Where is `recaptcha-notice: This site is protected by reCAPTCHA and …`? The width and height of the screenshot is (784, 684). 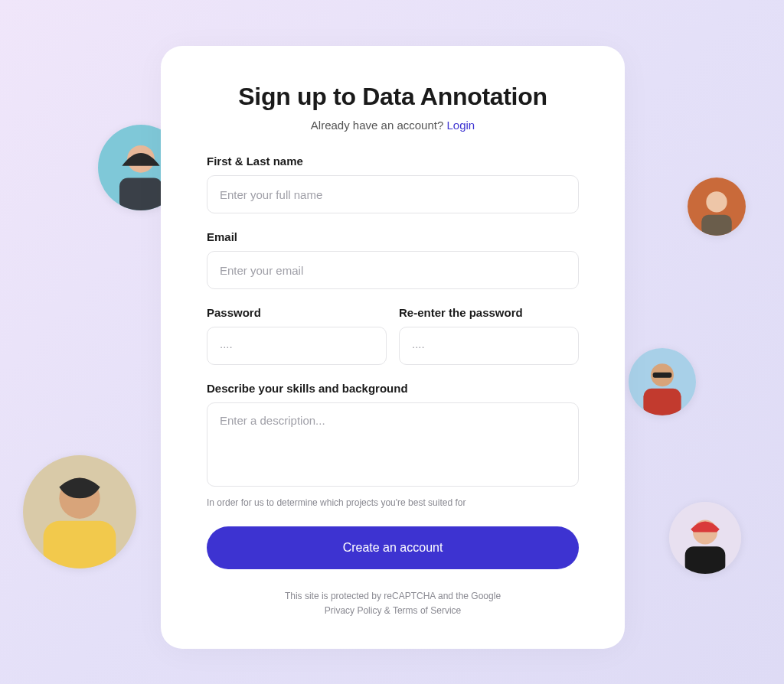 recaptcha-notice: This site is protected by reCAPTCHA and … is located at coordinates (393, 604).